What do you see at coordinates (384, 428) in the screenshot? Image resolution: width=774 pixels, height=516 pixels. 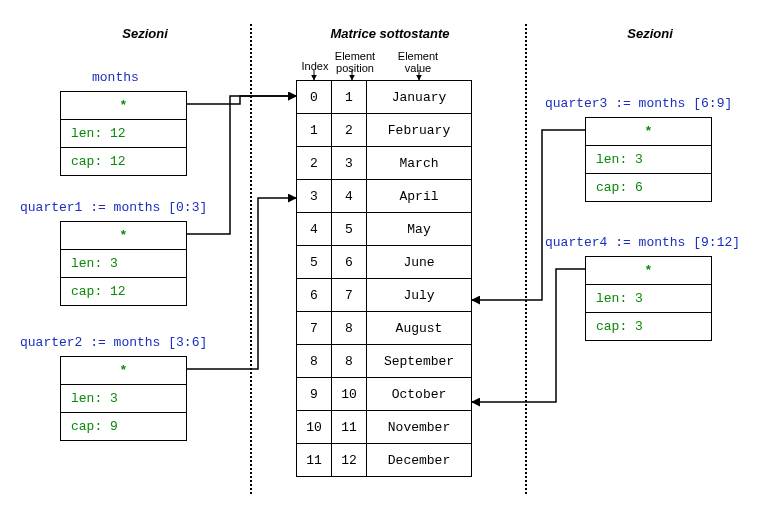 I see `table-row: 1011November` at bounding box center [384, 428].